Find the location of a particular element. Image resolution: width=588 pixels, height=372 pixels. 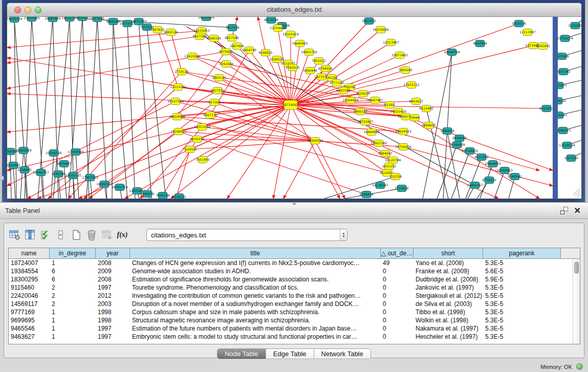

table-cell: Genome-wide association studies in ADHD. is located at coordinates (255, 271).